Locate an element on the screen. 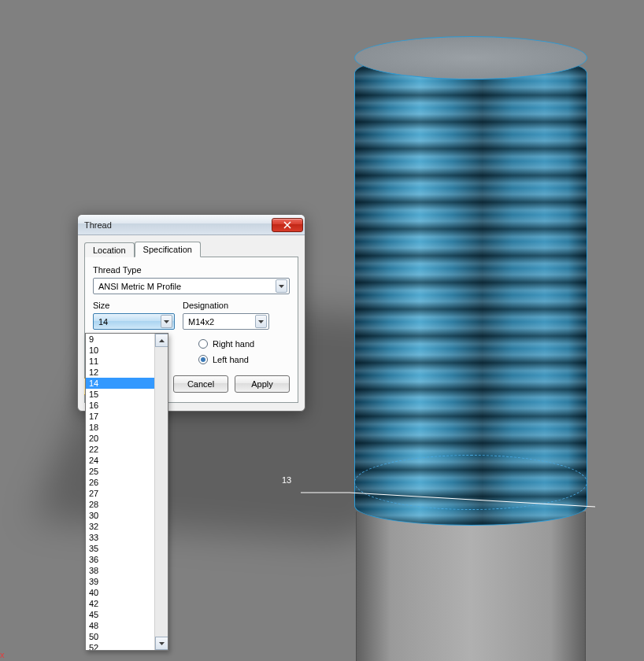  size-option: 32 is located at coordinates (120, 526).